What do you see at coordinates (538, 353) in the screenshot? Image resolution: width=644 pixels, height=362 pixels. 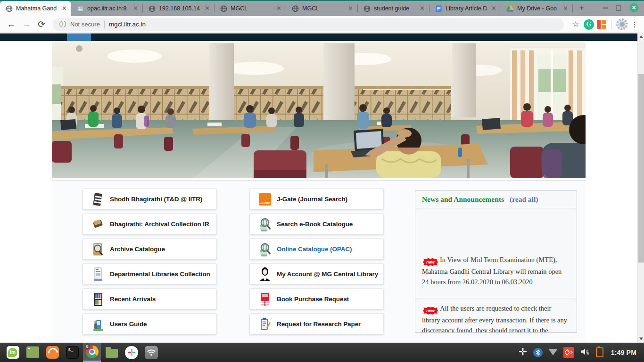 I see `bluetooth-icon` at bounding box center [538, 353].